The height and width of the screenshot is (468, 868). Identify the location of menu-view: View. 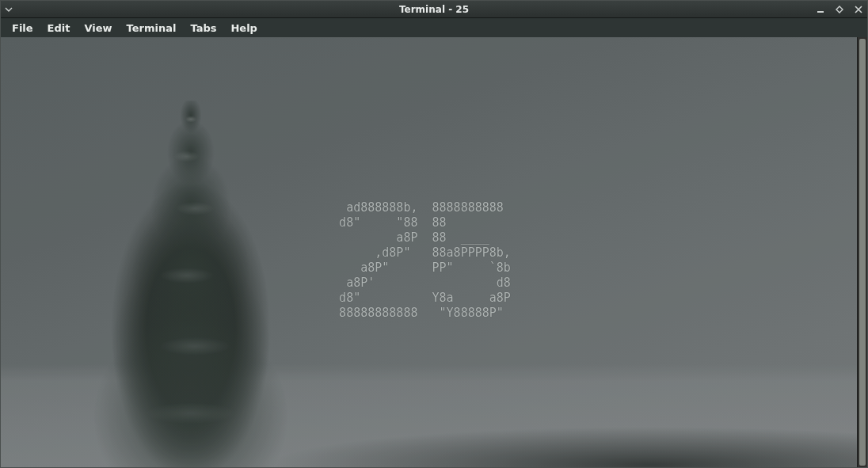
(98, 29).